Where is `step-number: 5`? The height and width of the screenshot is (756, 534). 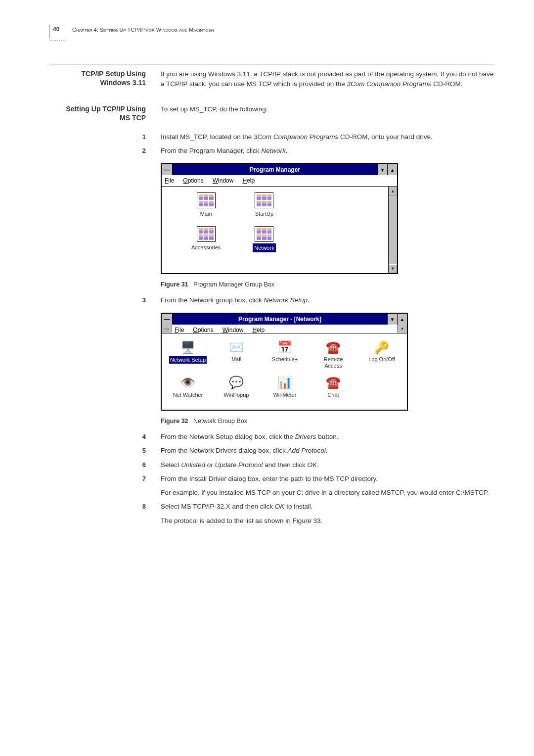
step-number: 5 is located at coordinates (98, 451).